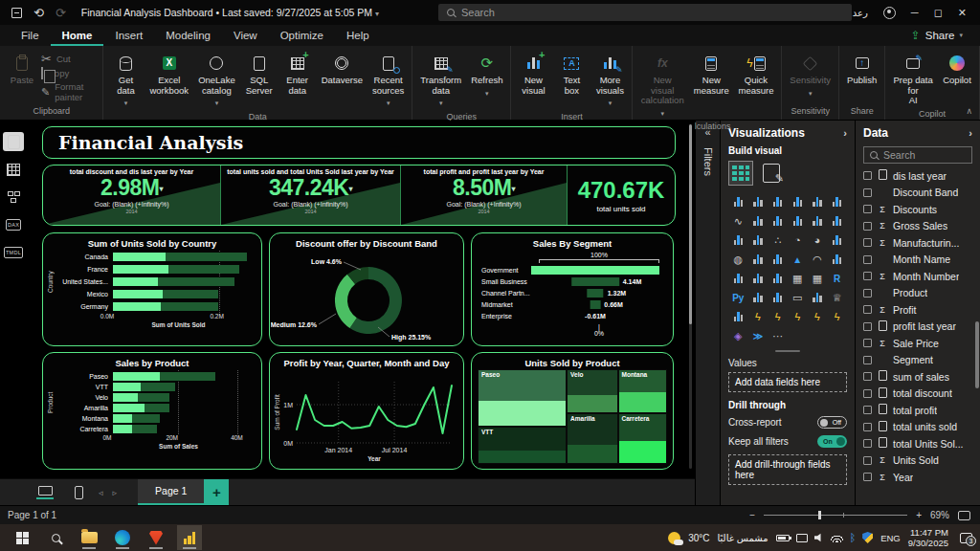 Image resolution: width=980 pixels, height=551 pixels. Describe the element at coordinates (367, 411) in the screenshot. I see `chart-profit-by-time: Profit by Year, Quarter, Month and Day 0…` at that location.